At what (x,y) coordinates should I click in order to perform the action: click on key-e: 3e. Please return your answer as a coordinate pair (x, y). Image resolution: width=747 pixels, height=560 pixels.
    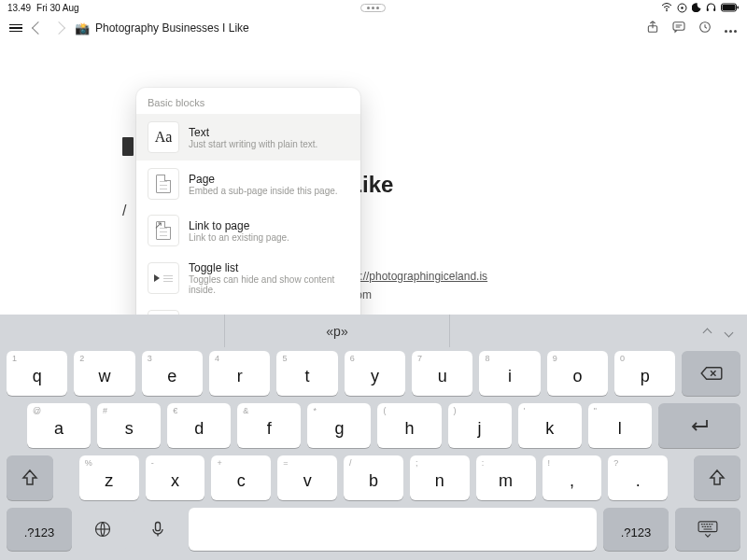
    Looking at the image, I should click on (172, 373).